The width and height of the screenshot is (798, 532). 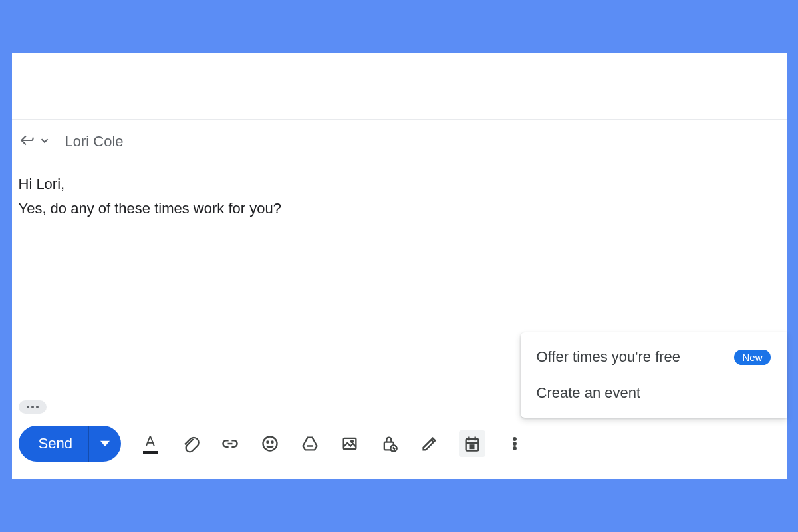 What do you see at coordinates (515, 444) in the screenshot?
I see `more-options-button` at bounding box center [515, 444].